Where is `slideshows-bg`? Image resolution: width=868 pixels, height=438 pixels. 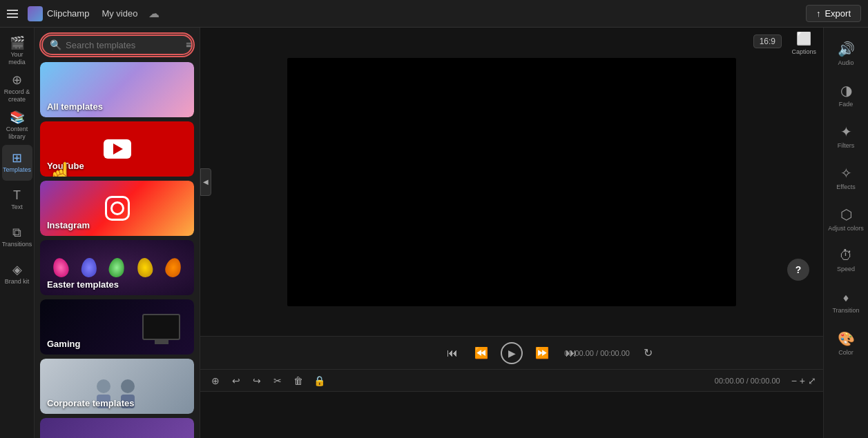
slideshows-bg is located at coordinates (117, 428).